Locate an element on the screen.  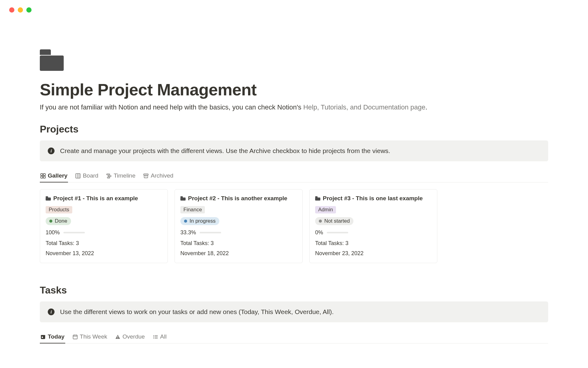
tab-timeline: Timeline is located at coordinates (121, 176).